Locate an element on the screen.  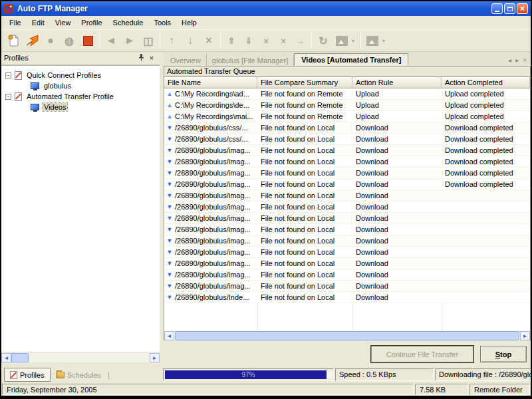
delete-icon: × is located at coordinates (209, 41).